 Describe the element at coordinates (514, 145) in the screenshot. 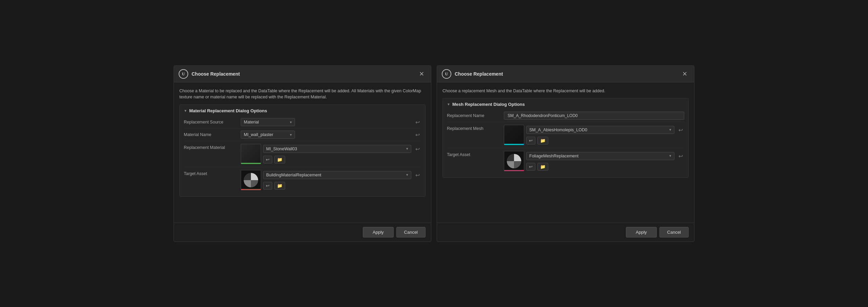

I see `preview-bar-cyan` at that location.